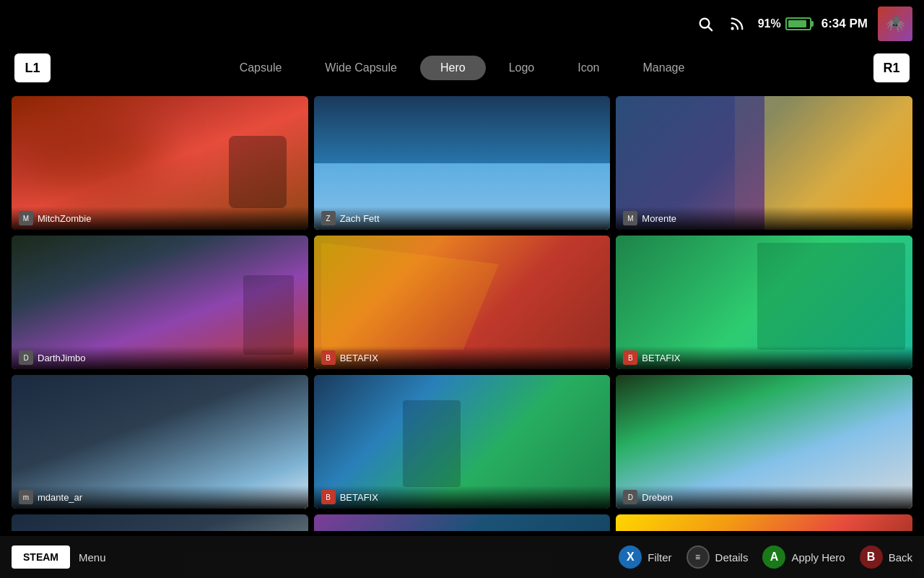 The width and height of the screenshot is (924, 578). Describe the element at coordinates (160, 163) in the screenshot. I see `card-item: M MitchZombie` at that location.